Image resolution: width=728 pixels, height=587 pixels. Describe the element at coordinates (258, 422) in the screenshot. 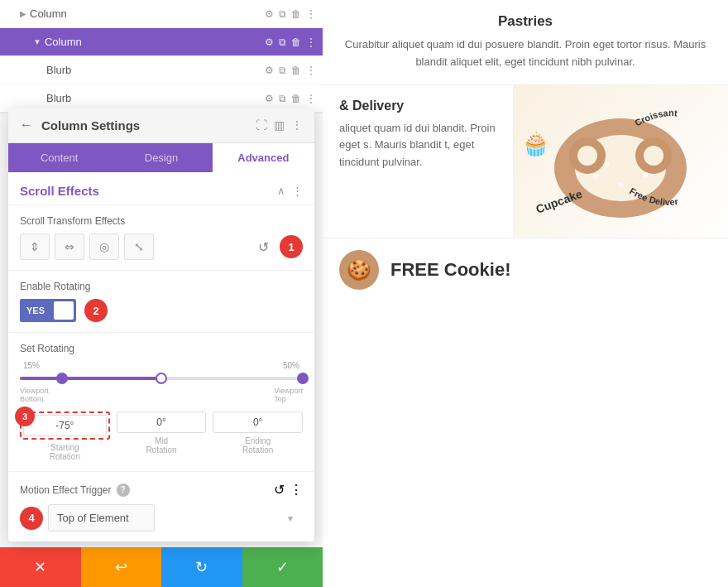

I see `ending-rotation-input` at that location.